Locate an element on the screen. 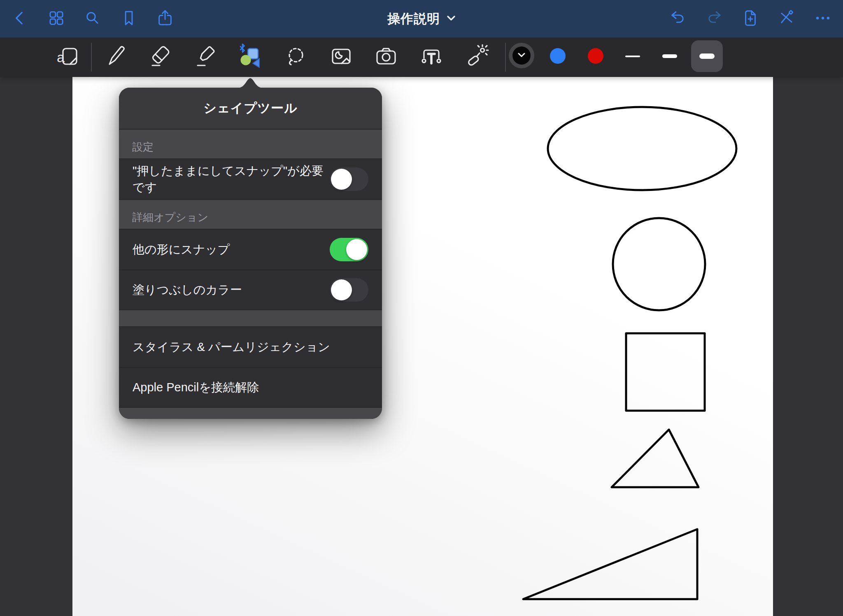 This screenshot has width=843, height=616. svg-text: a is located at coordinates (61, 57).